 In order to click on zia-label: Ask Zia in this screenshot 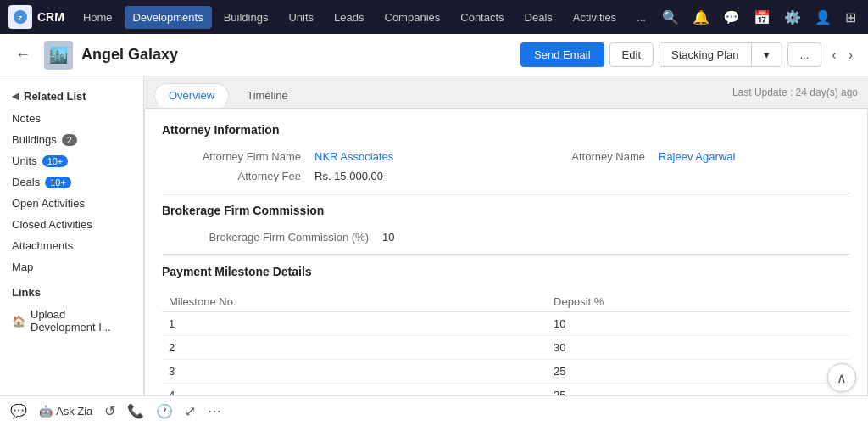, I will do `click(75, 411)`.